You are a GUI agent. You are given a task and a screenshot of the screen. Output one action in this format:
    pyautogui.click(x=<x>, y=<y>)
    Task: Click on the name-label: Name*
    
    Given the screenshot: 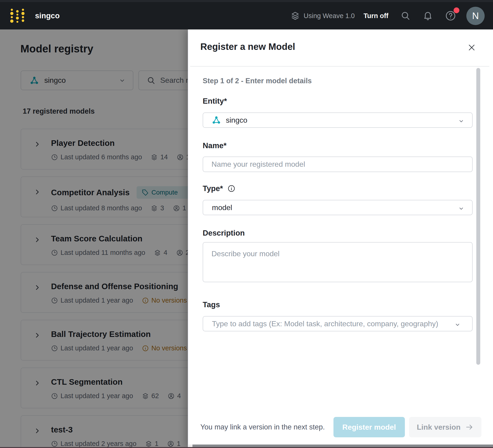 What is the action you would take?
    pyautogui.click(x=338, y=146)
    